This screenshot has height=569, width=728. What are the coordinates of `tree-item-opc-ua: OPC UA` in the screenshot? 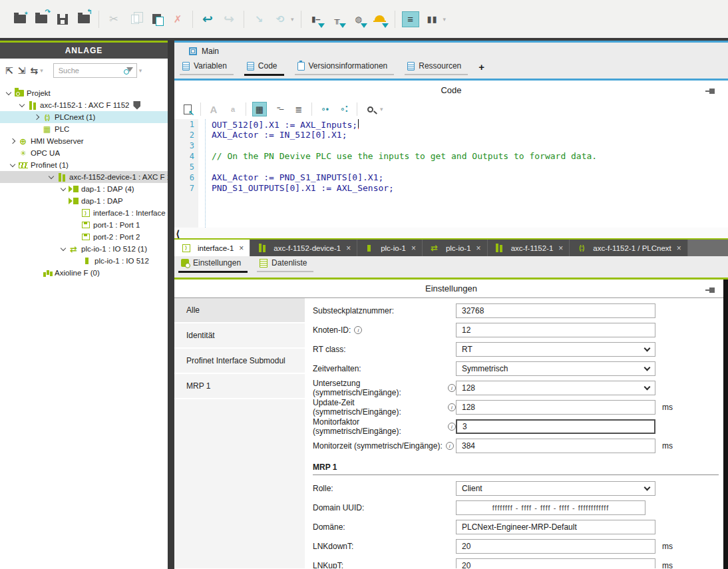 It's located at (84, 153).